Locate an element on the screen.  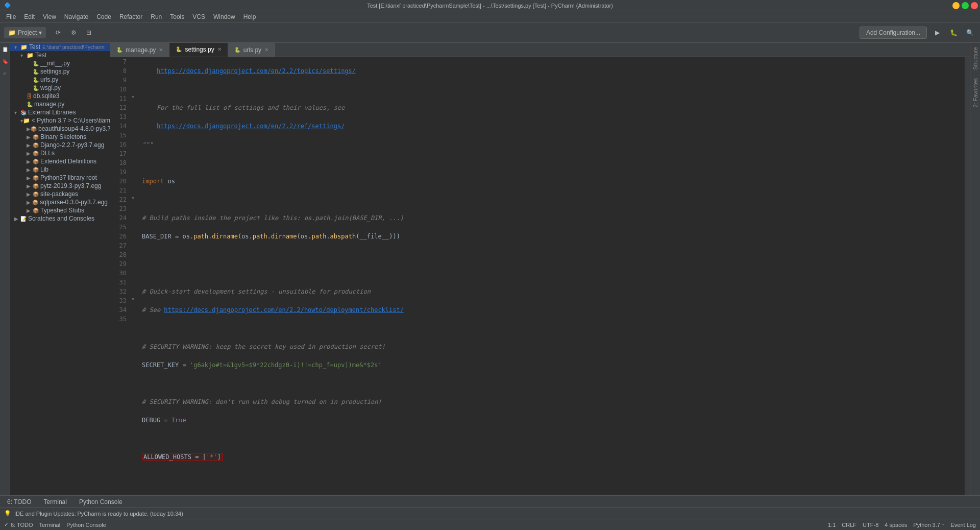
fold-arrow-11: ▾ is located at coordinates (133, 97).